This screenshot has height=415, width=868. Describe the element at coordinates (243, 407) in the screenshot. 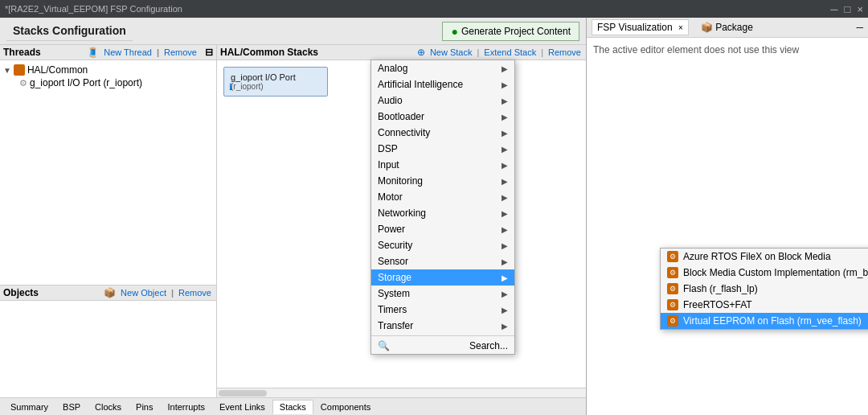

I see `tab-event-links: Event Links` at that location.